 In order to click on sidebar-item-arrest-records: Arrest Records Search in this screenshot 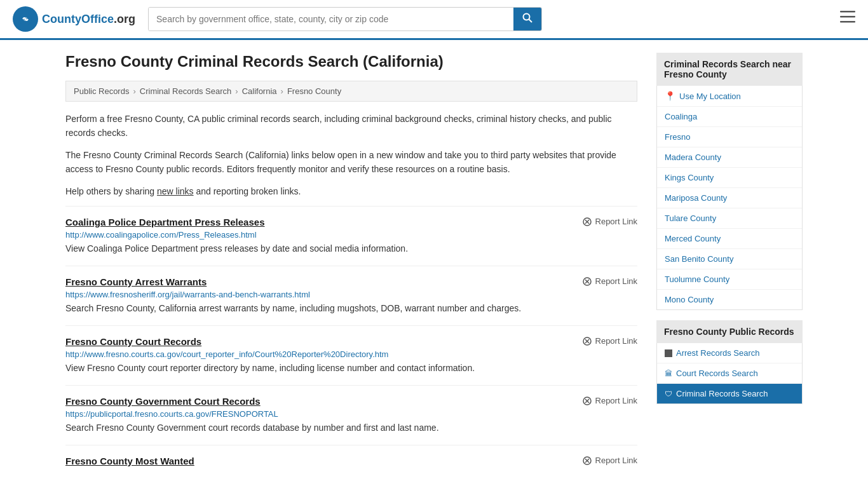, I will do `click(729, 353)`.